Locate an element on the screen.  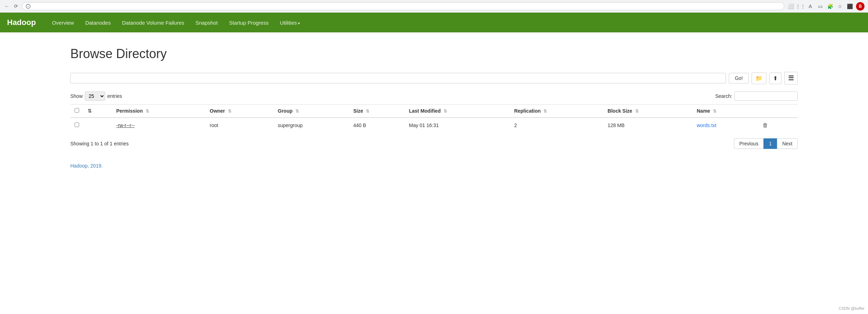
folder-button: 📁 is located at coordinates (759, 78).